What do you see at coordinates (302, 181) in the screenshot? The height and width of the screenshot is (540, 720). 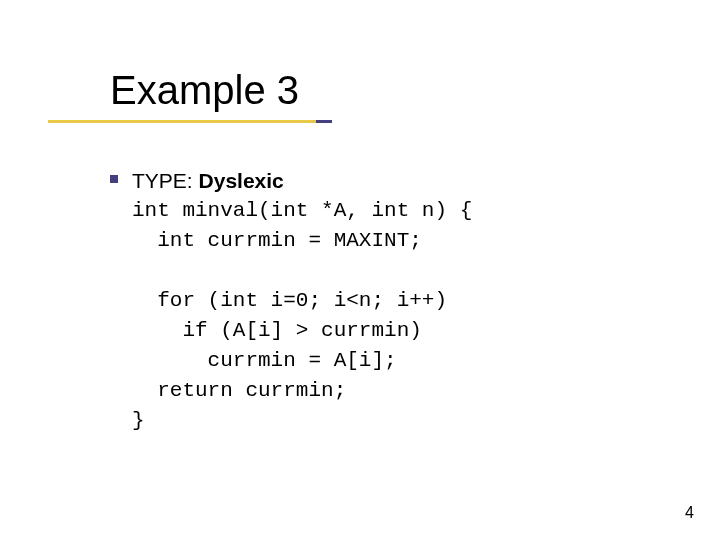 I see `type-line: TYPE: Dyslexic` at bounding box center [302, 181].